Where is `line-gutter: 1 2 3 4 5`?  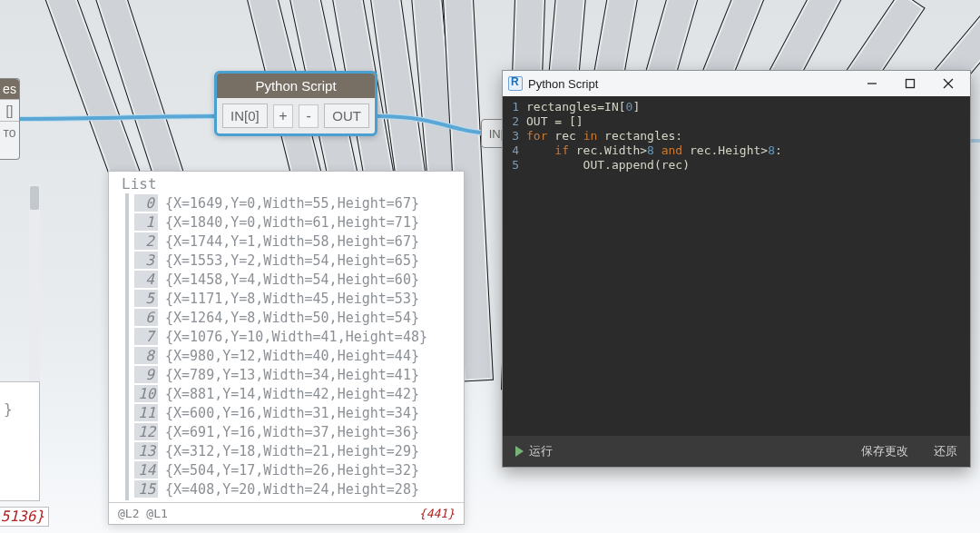
line-gutter: 1 2 3 4 5 is located at coordinates (513, 266).